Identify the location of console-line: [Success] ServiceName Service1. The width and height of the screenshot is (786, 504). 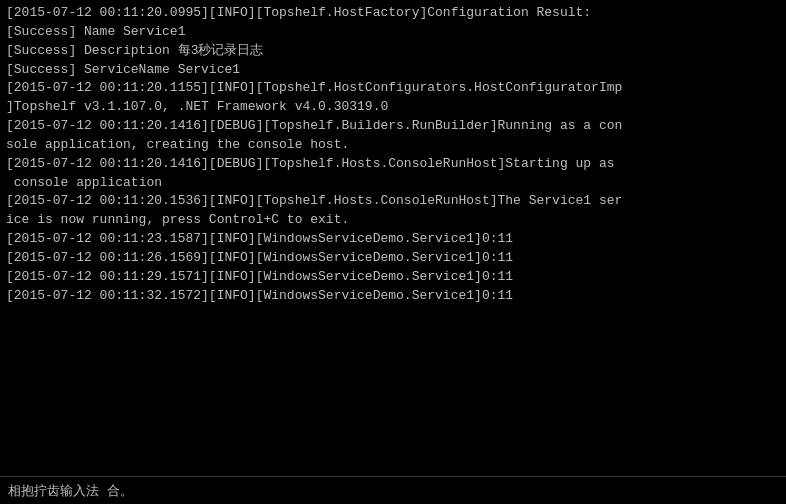
(393, 70).